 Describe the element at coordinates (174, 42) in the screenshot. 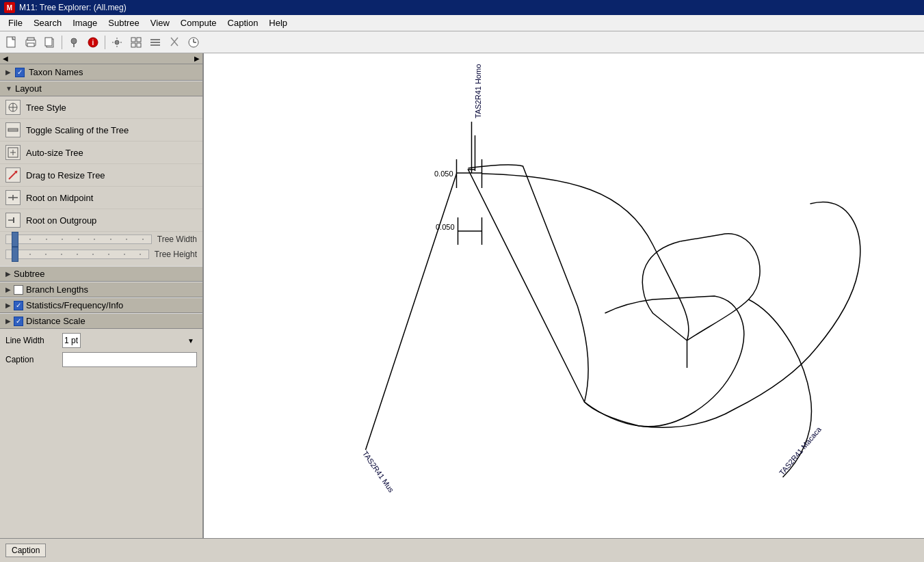

I see `toolbar-cut-btn` at that location.